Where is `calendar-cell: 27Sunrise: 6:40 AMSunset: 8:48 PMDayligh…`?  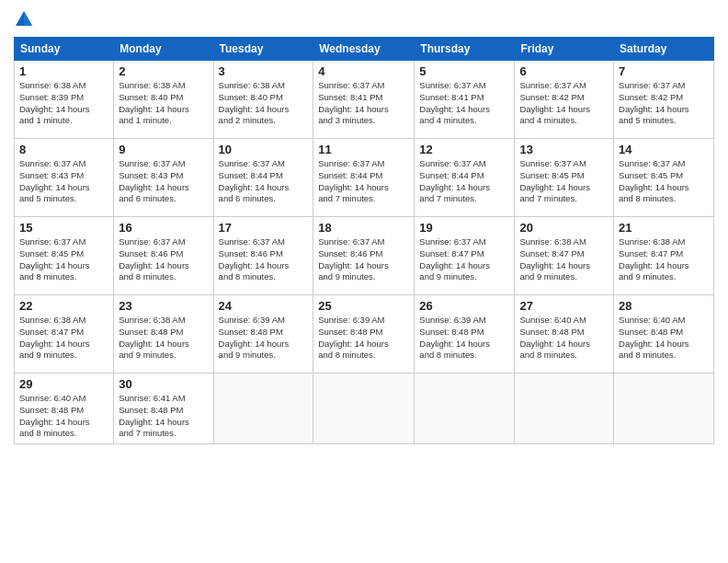 calendar-cell: 27Sunrise: 6:40 AMSunset: 8:48 PMDayligh… is located at coordinates (564, 335).